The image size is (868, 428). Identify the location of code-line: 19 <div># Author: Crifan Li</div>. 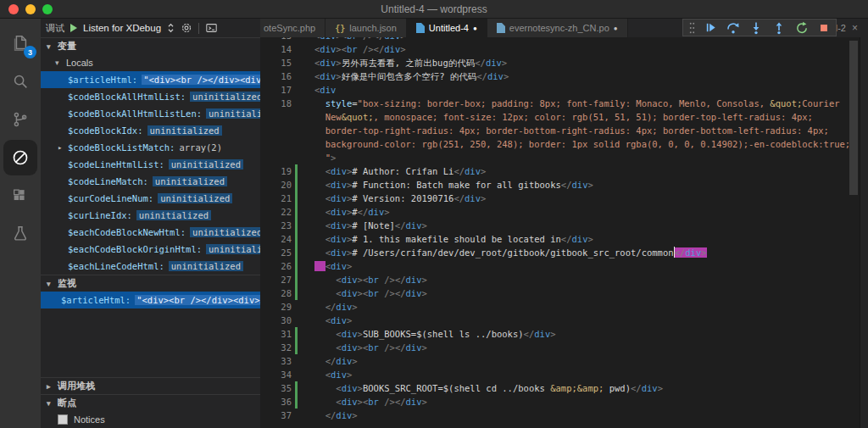
(565, 171).